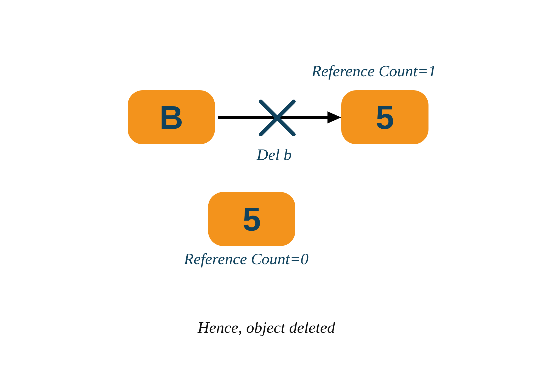  Describe the element at coordinates (385, 117) in the screenshot. I see `node-five-top: 5` at that location.